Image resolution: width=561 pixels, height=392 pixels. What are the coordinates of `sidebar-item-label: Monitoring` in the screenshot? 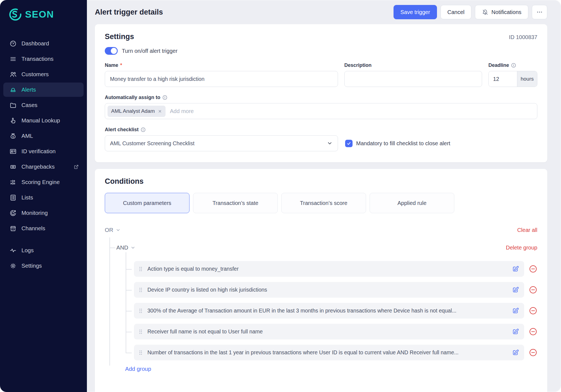 It's located at (35, 213).